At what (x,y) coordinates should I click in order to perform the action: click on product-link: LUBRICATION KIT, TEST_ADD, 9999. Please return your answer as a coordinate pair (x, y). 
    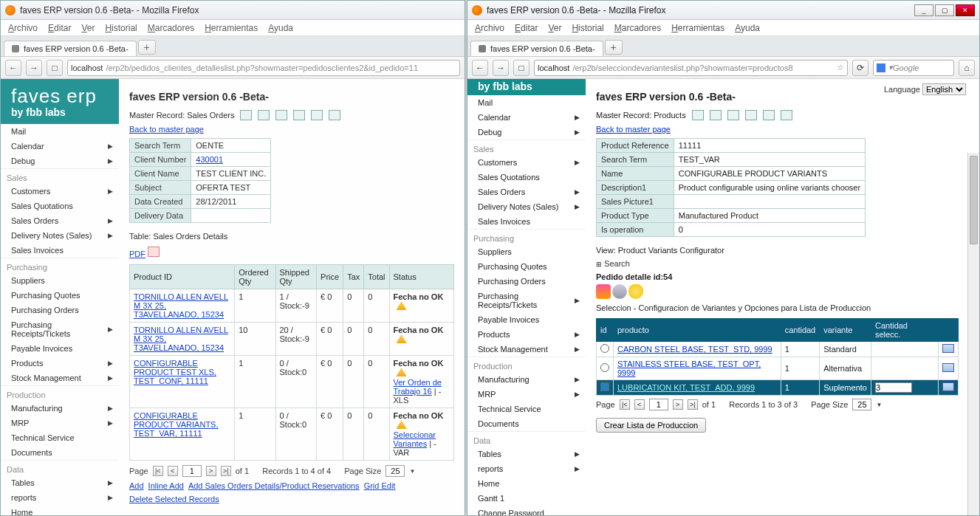
    Looking at the image, I should click on (686, 388).